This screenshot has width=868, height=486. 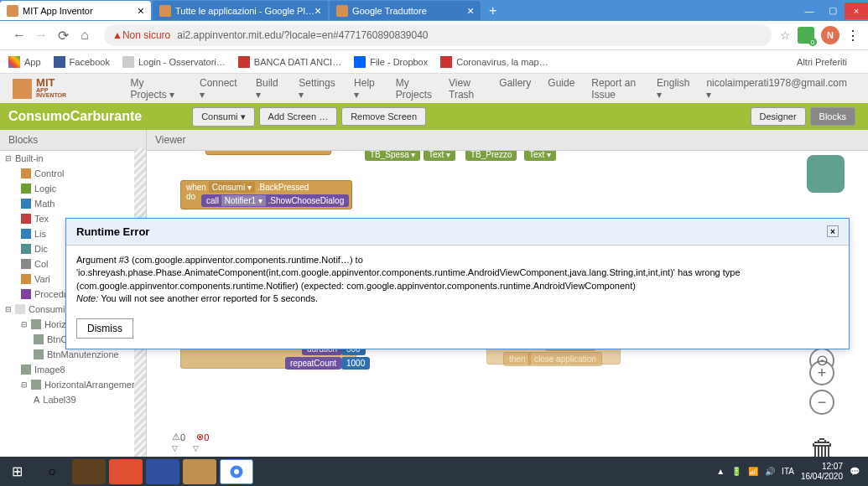 I want to click on zoom-out-button: −, so click(x=822, y=402).